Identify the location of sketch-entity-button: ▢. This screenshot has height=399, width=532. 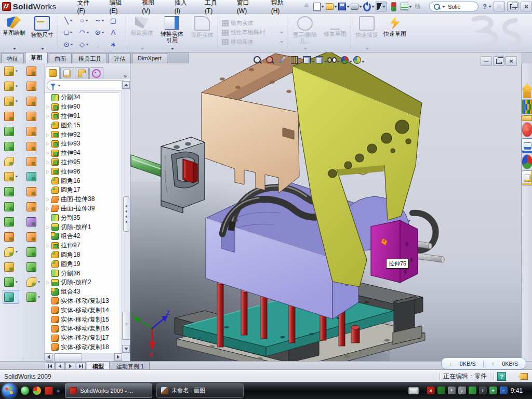
(115, 21).